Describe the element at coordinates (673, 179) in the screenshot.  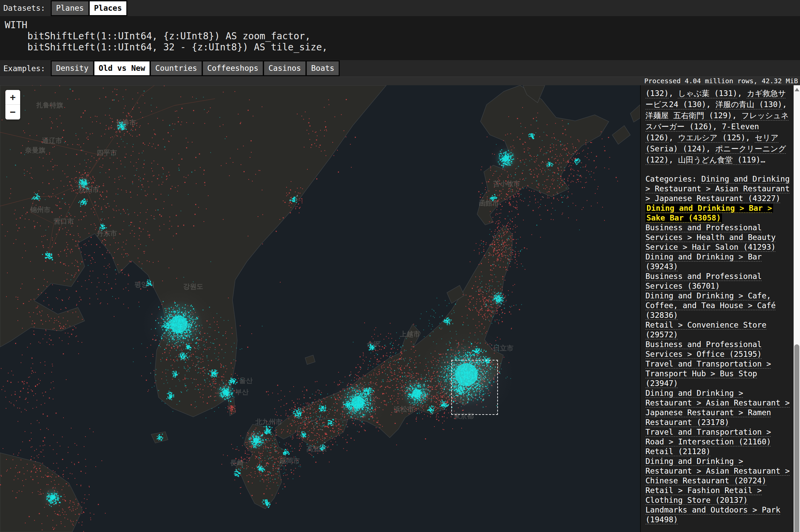
I see `categories-label: Categories:` at that location.